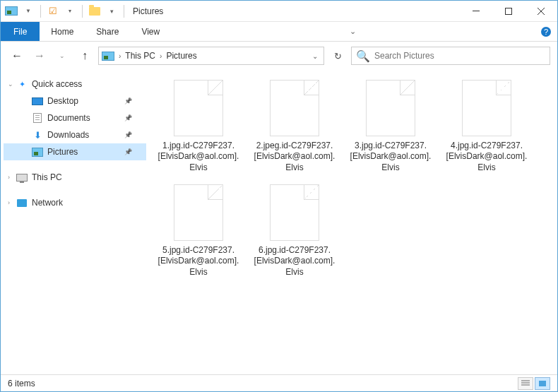  I want to click on qat-dropdown-icon: ▾, so click(70, 11).